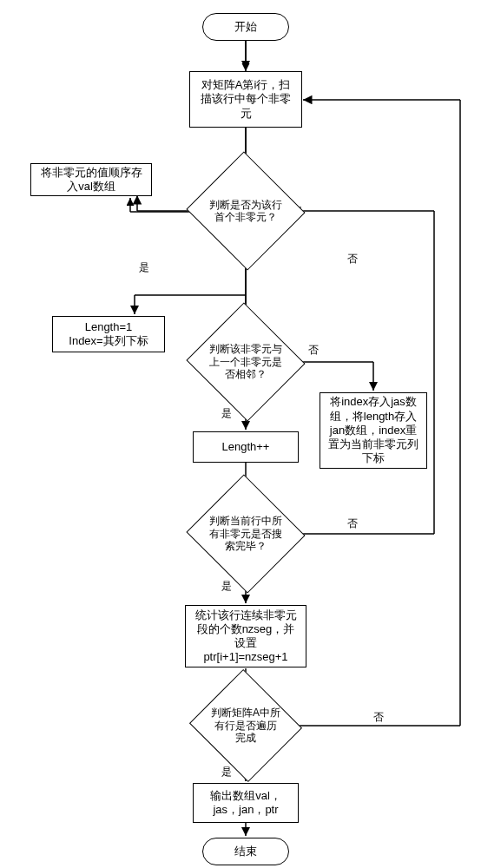 The height and width of the screenshot is (868, 481). Describe the element at coordinates (246, 534) in the screenshot. I see `all-scanned-decision: 判断当前行中所有非零元是否搜索完毕？` at that location.